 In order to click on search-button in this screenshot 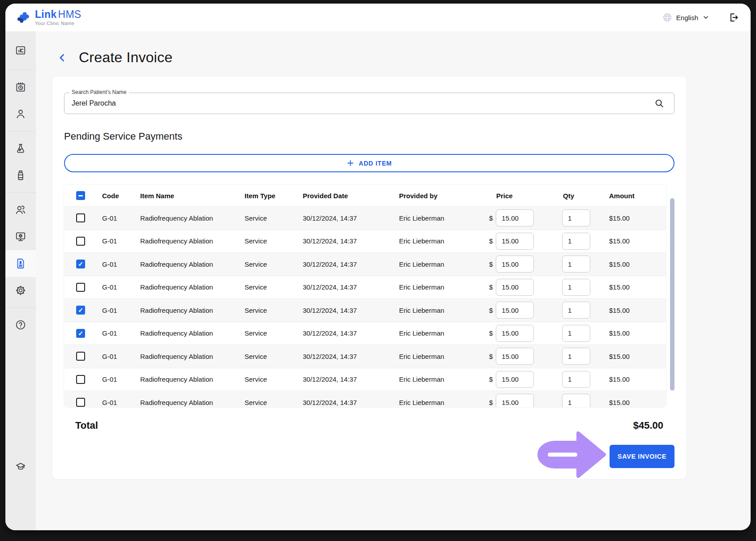, I will do `click(664, 103)`.